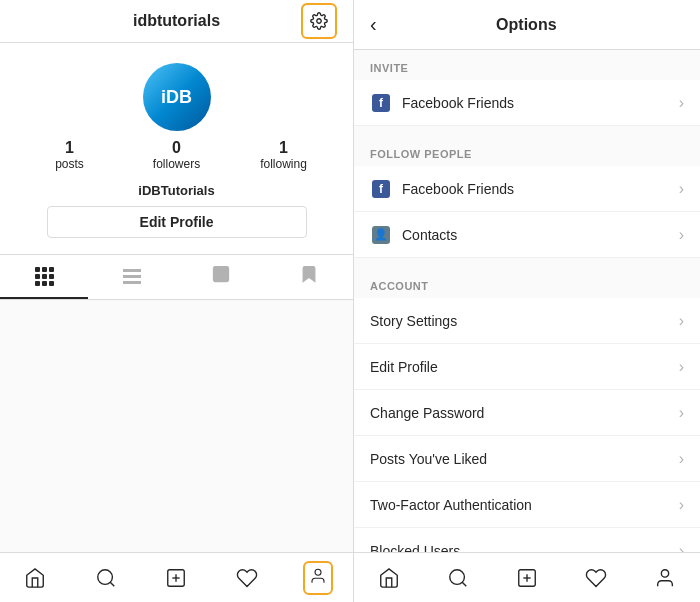  What do you see at coordinates (44, 277) in the screenshot?
I see `tab-grid` at bounding box center [44, 277].